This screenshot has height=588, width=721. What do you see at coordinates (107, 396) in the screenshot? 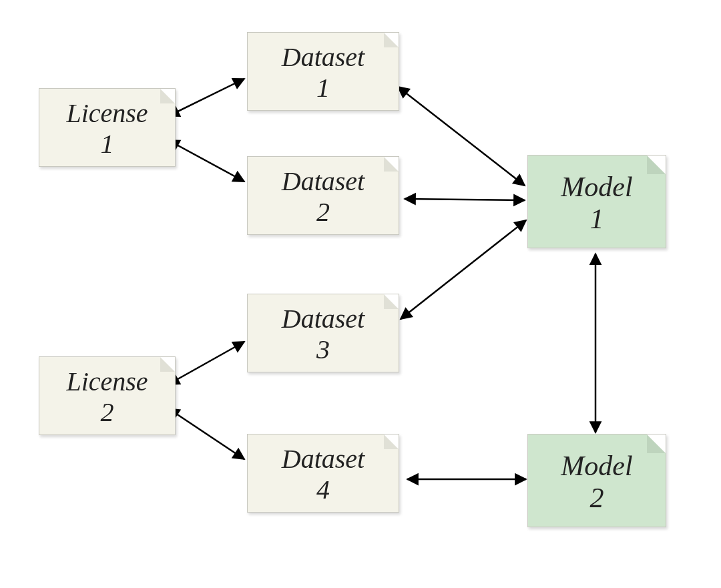
I see `node-license-2: License 2` at bounding box center [107, 396].